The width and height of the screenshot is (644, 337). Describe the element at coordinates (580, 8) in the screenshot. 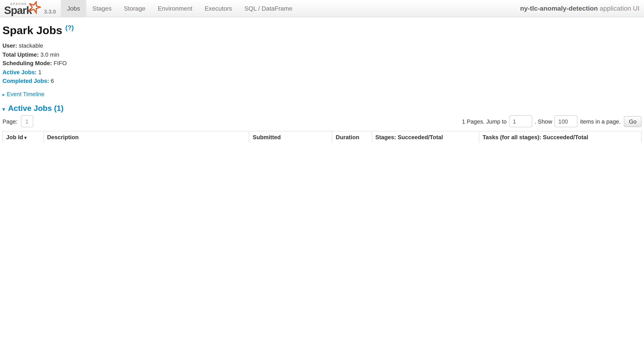

I see `application-title: ny-tlc-anomaly-detection application UI` at that location.